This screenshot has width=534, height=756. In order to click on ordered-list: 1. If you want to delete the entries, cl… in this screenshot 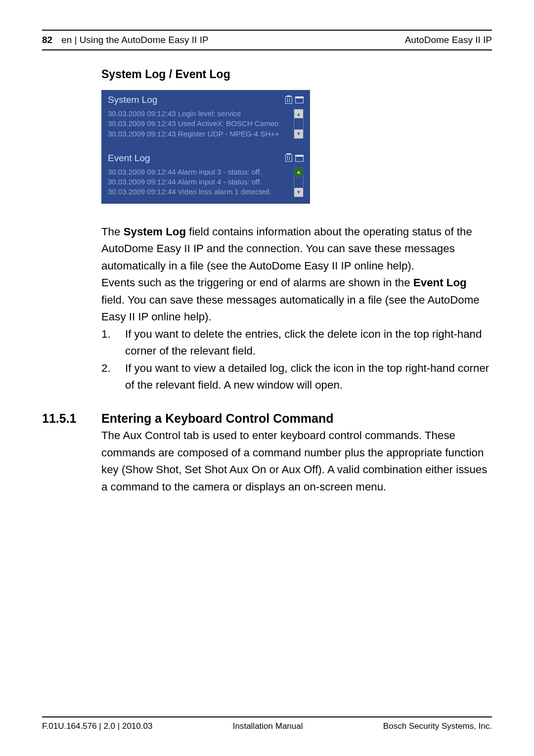, I will do `click(297, 360)`.